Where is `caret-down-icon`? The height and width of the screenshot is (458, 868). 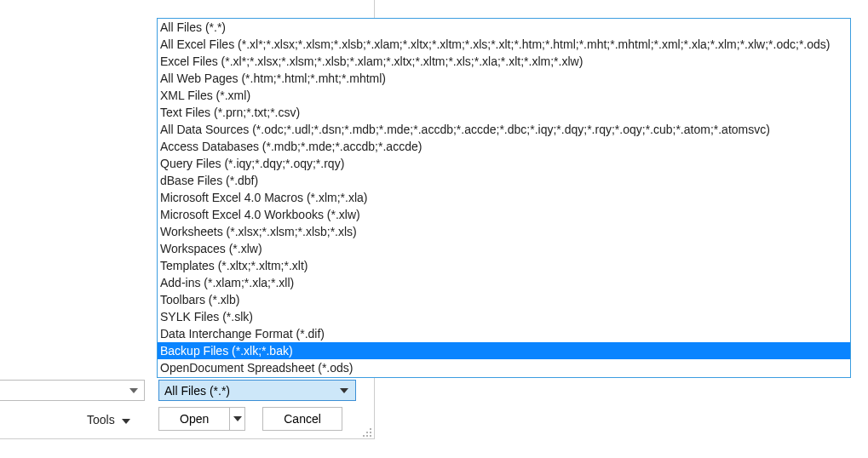 caret-down-icon is located at coordinates (126, 420).